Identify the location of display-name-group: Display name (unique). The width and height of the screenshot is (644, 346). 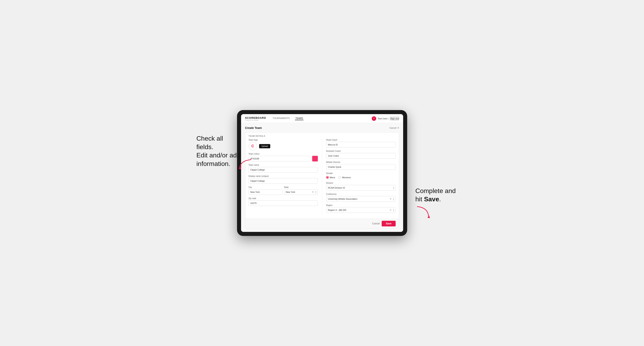
(283, 179).